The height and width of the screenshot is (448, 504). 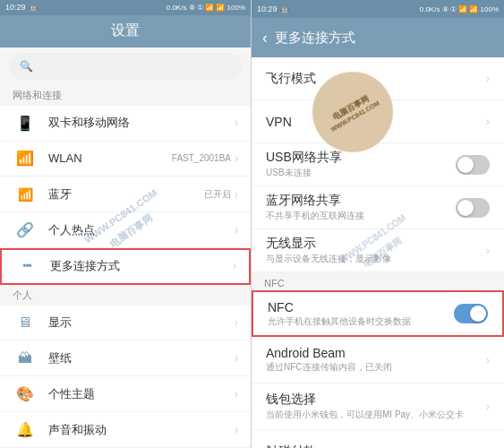 I want to click on android-beam-chevron: ›, so click(x=488, y=360).